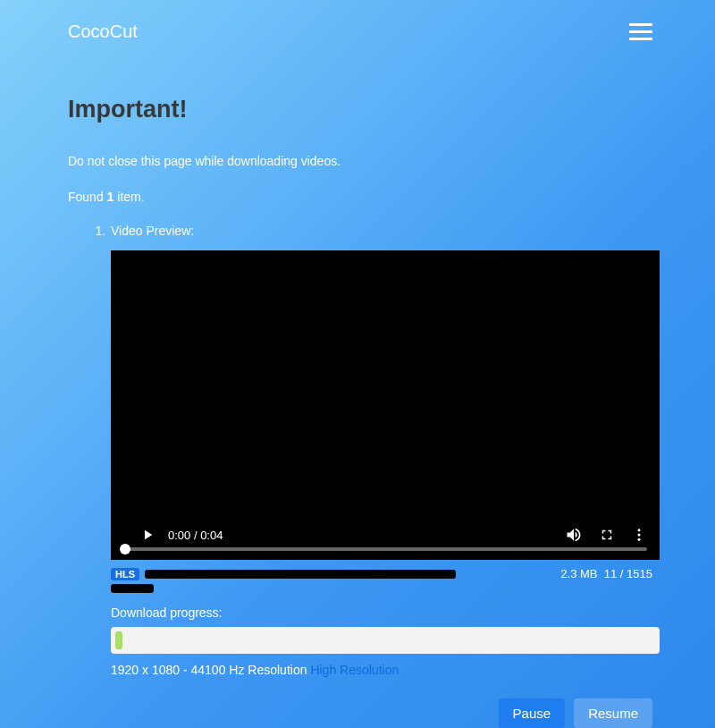 The width and height of the screenshot is (715, 728). Describe the element at coordinates (211, 670) in the screenshot. I see `resolution-text: 1920 x 1080 - 44100 Hz Resolution` at that location.